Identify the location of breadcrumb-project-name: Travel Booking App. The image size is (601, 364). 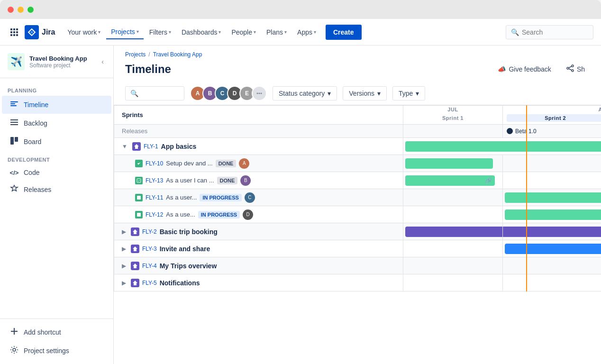
(178, 55).